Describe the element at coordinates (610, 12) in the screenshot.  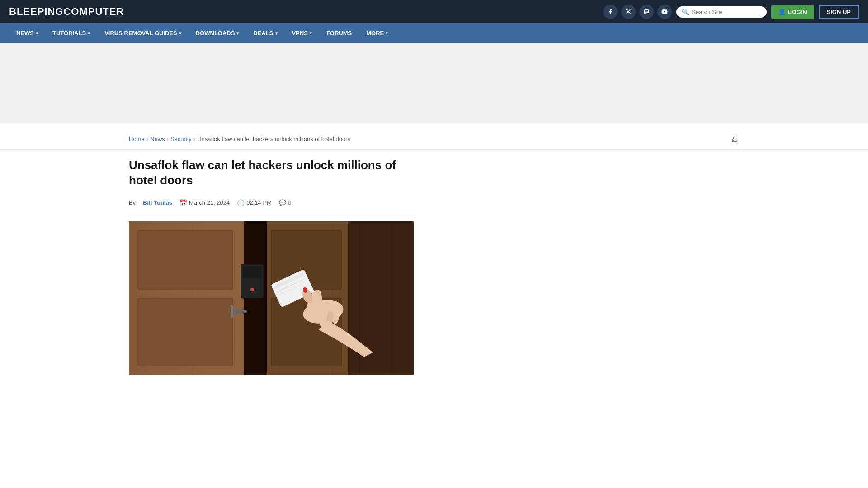
I see `facebook-icon` at that location.